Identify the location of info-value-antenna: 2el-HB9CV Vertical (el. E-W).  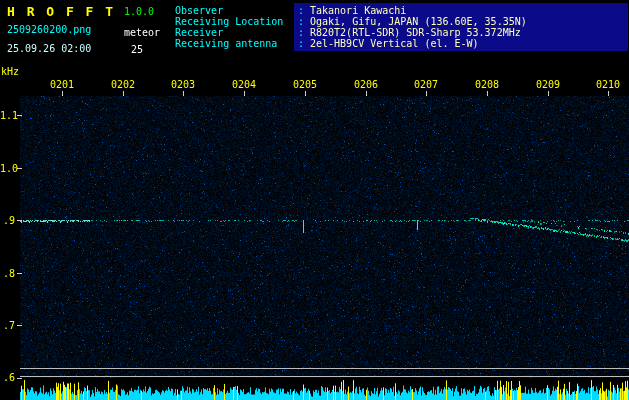
(394, 44).